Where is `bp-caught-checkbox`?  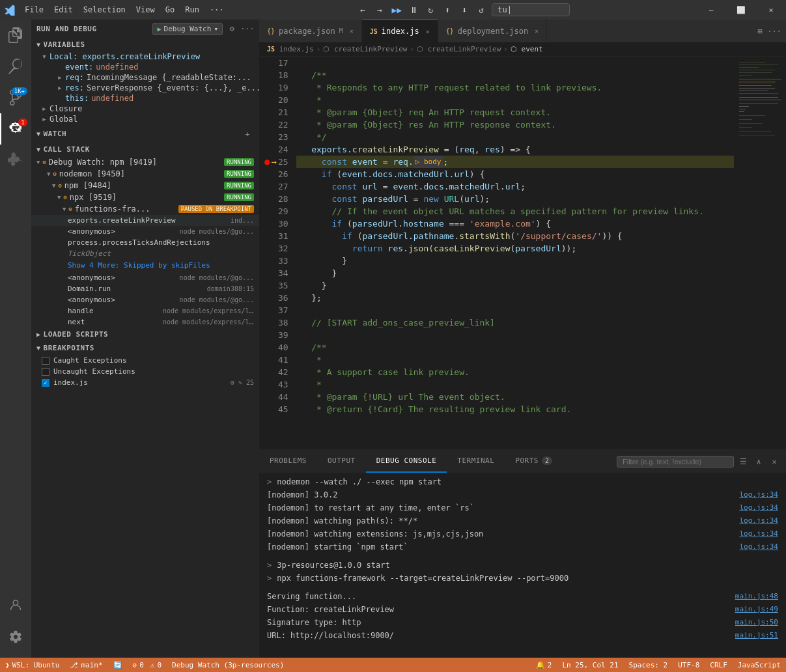
bp-caught-checkbox is located at coordinates (46, 361).